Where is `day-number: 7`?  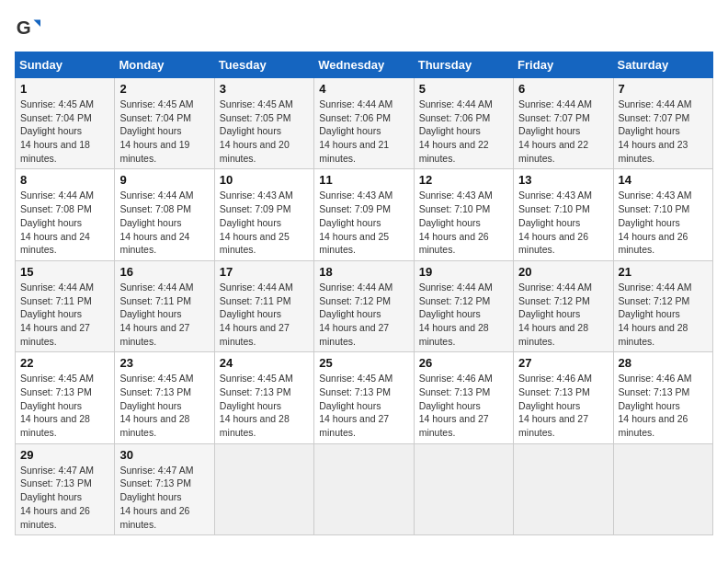
day-number: 7 is located at coordinates (664, 88).